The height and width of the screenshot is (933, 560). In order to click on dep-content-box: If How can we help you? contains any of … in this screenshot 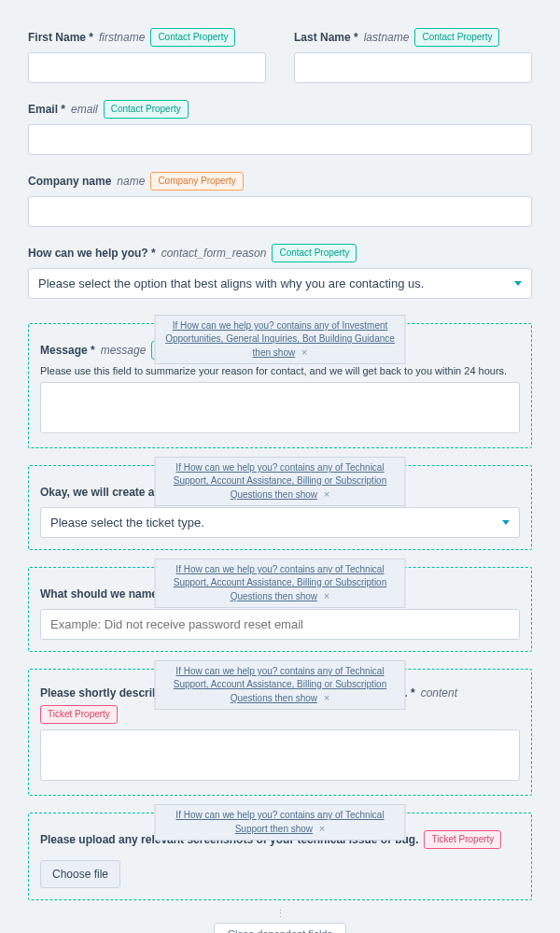, I will do `click(280, 732)`.